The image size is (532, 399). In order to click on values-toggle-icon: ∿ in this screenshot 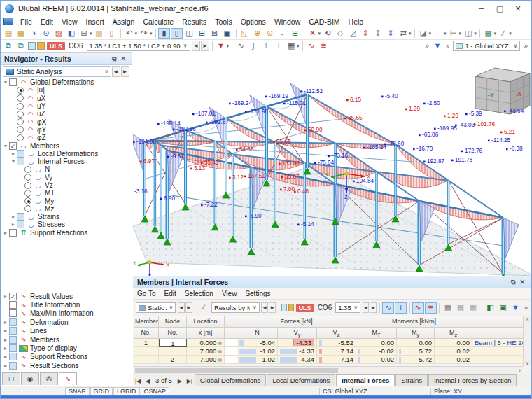, I will do `click(419, 308)`.